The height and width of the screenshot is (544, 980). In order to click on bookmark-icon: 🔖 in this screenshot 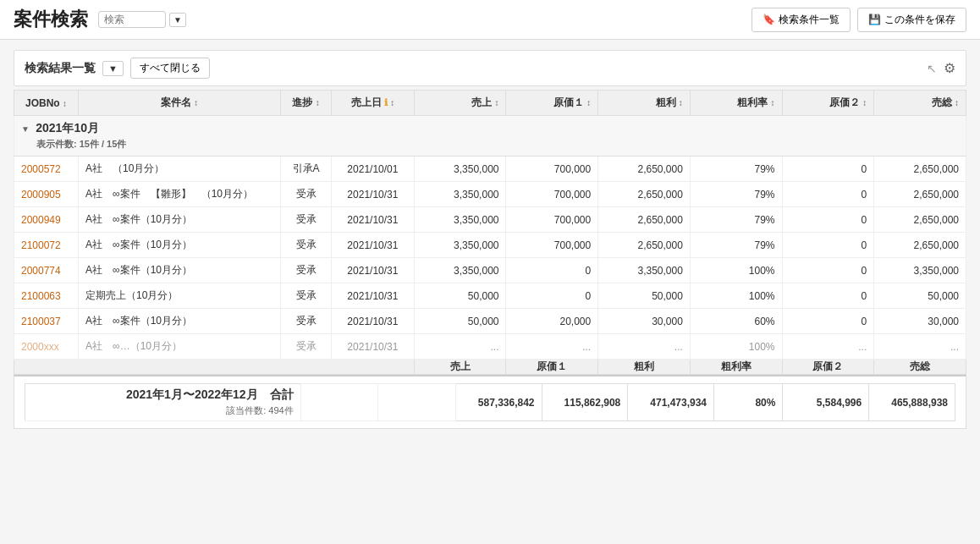, I will do `click(768, 19)`.